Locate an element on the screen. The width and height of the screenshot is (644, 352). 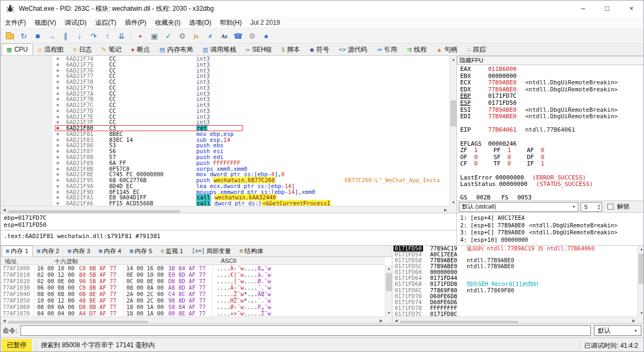
tab-memory-map: ▤内存布局 is located at coordinates (176, 49).